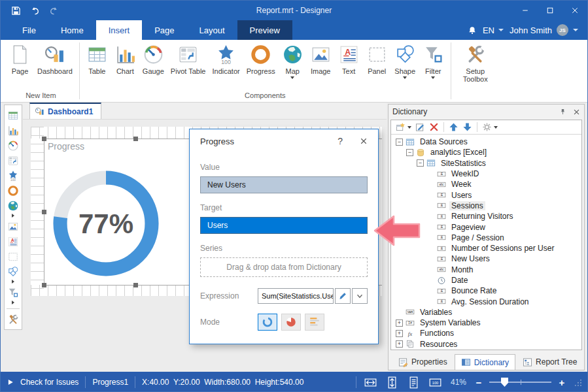  Describe the element at coordinates (487, 344) in the screenshot. I see `tree-item: +Resources` at that location.